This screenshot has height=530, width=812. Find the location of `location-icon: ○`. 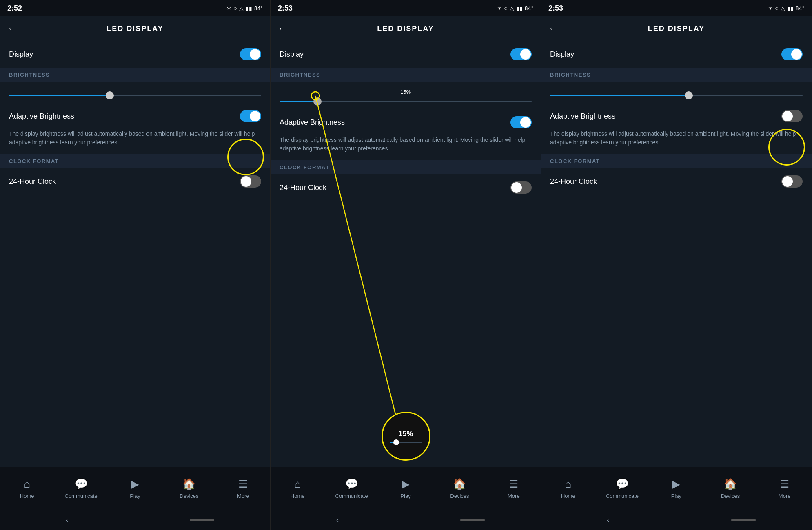

location-icon: ○ is located at coordinates (235, 8).